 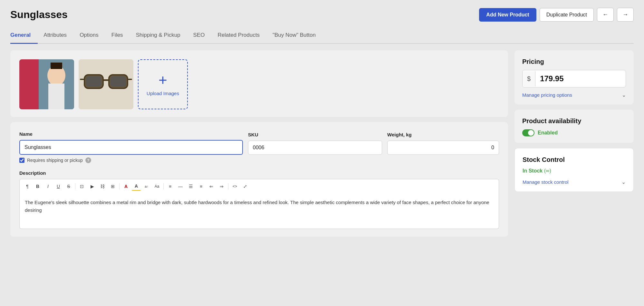 I want to click on pricing-title: Pricing, so click(x=574, y=62).